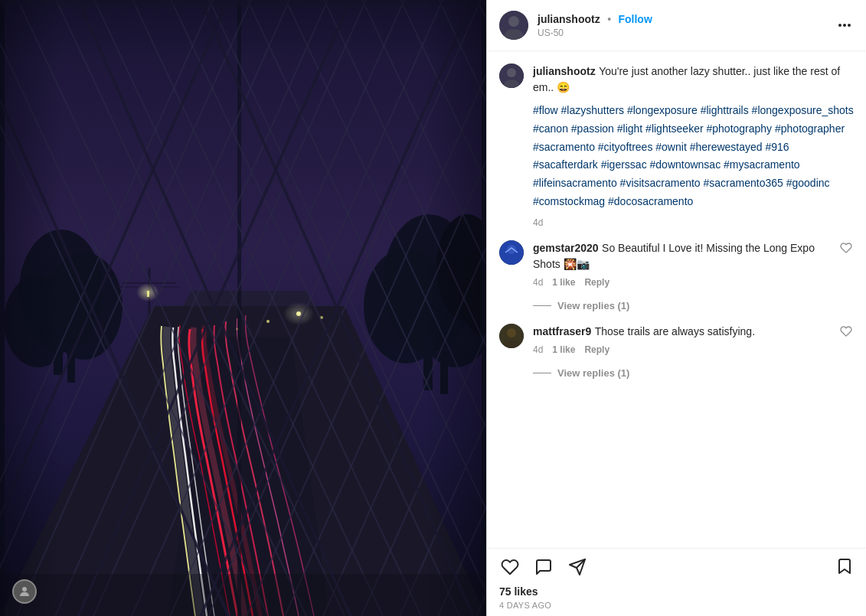 This screenshot has height=616, width=866. Describe the element at coordinates (845, 569) in the screenshot. I see `bookmark-button` at that location.